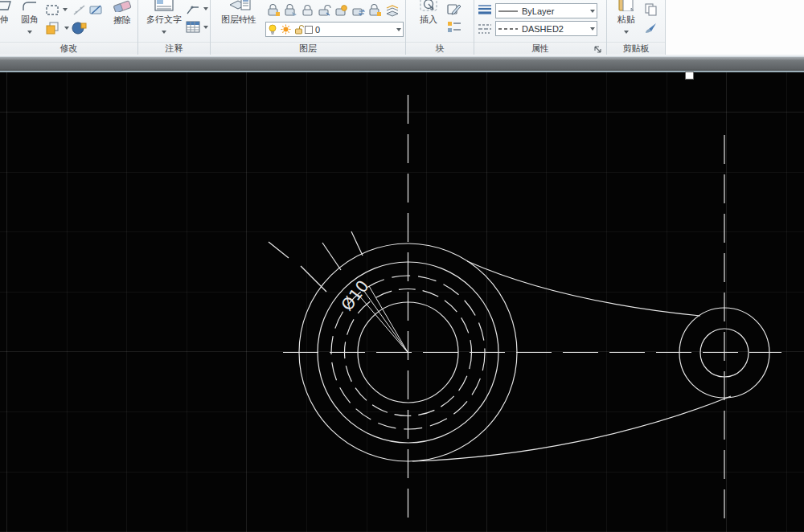  I want to click on lineweight-list-button, so click(485, 11).